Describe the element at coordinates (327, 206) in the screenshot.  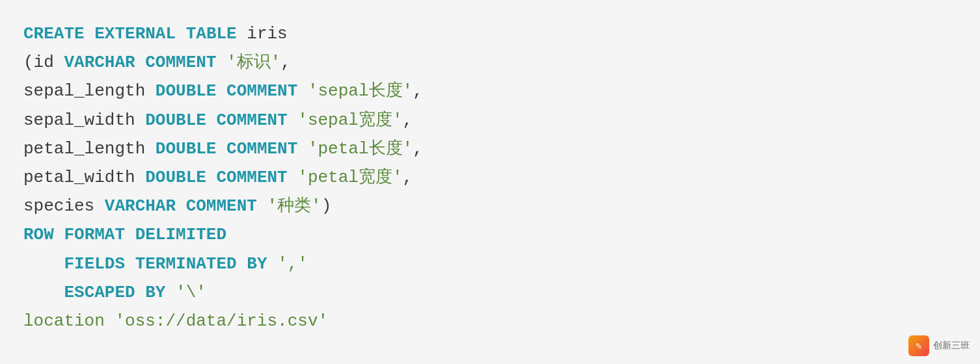
I see `code-token: )` at that location.